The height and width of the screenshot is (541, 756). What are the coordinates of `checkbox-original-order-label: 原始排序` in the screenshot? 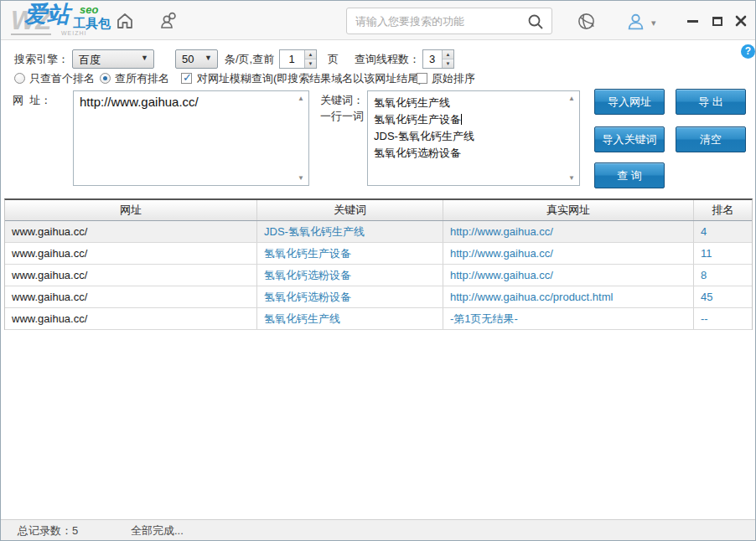 It's located at (453, 79).